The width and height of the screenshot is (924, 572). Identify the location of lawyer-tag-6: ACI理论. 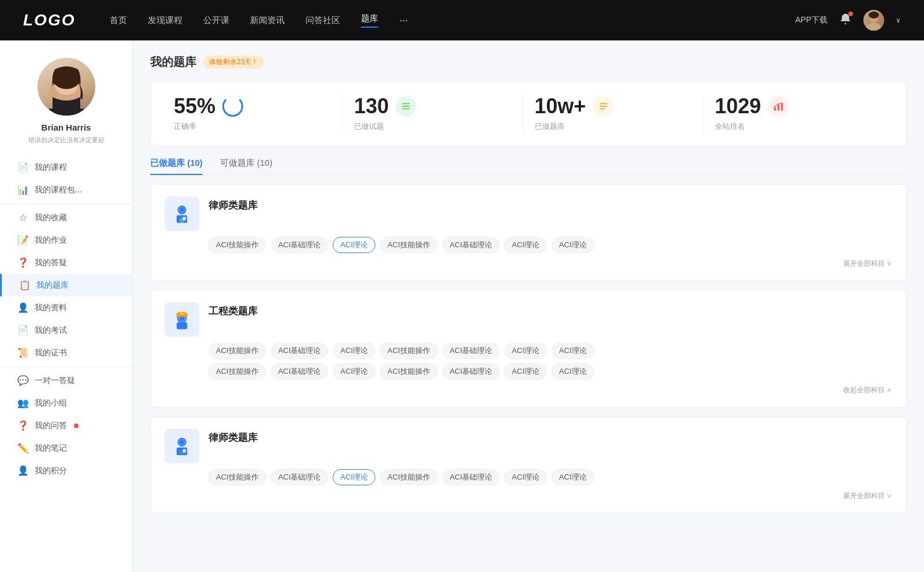
(526, 245).